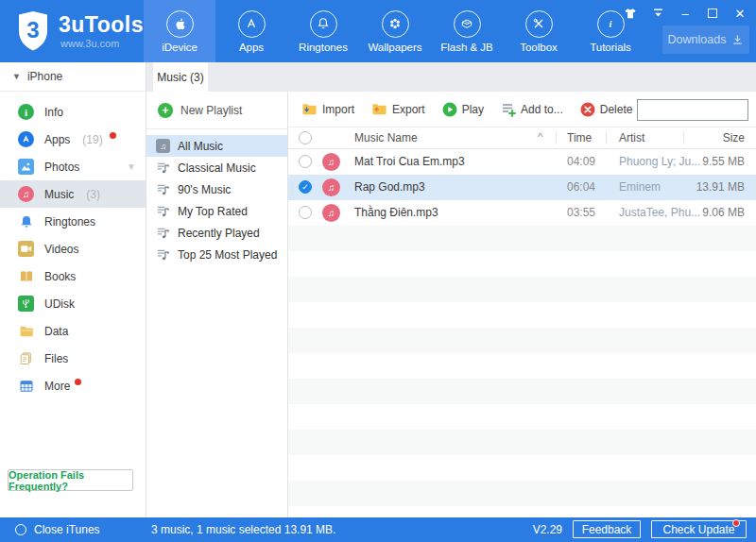  Describe the element at coordinates (219, 233) in the screenshot. I see `playlist-item-label: Recently Played` at that location.